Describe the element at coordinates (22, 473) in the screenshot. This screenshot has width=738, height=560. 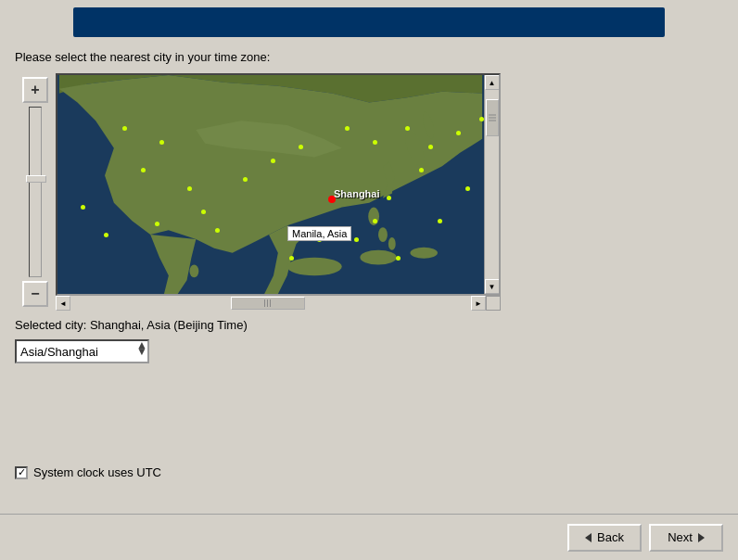
I see `checkmark-icon: ✓` at that location.